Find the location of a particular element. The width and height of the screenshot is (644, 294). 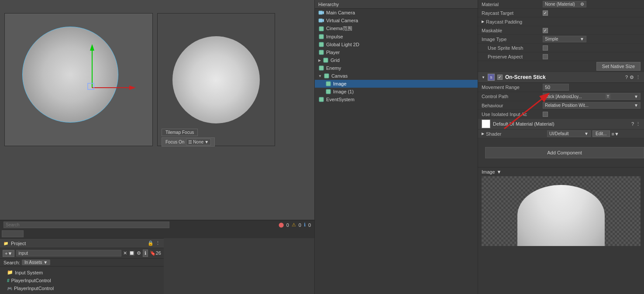

material-preview is located at coordinates (486, 124).